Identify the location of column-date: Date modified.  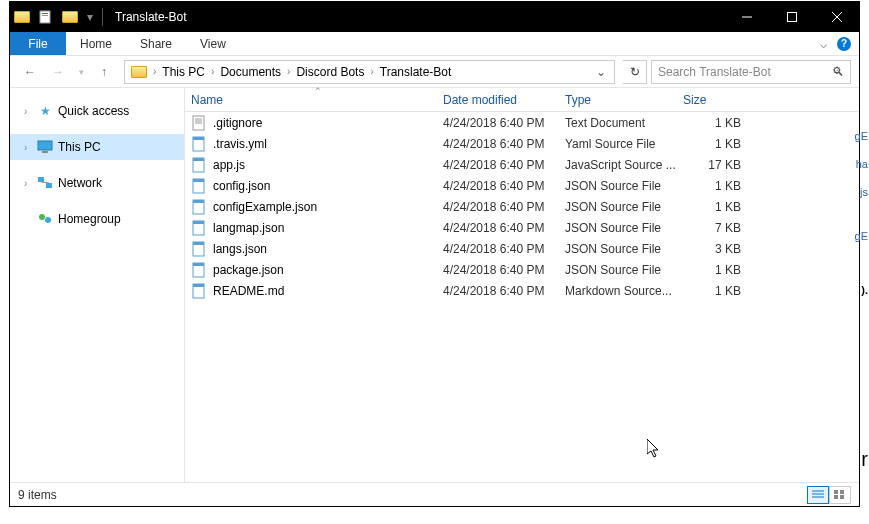
(504, 100).